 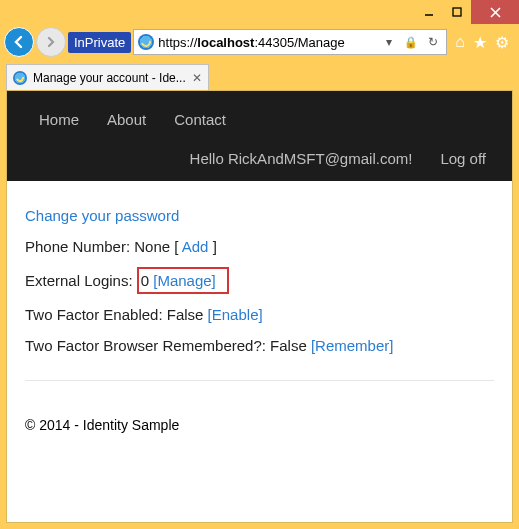 I want to click on two-factor-browser-row: Two Factor Browser Remembered?: False [R…, so click(x=260, y=346).